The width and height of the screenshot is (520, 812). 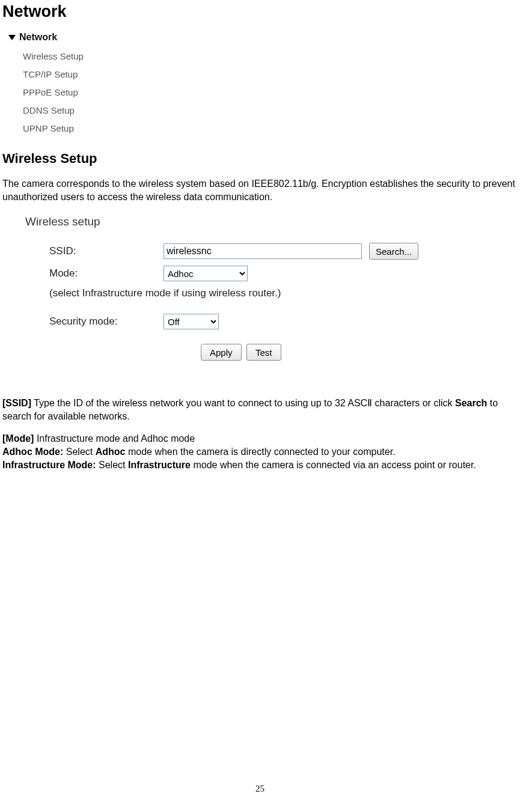 What do you see at coordinates (271, 129) in the screenshot?
I see `nav-item-upnp-setup: UPNP Setup` at bounding box center [271, 129].